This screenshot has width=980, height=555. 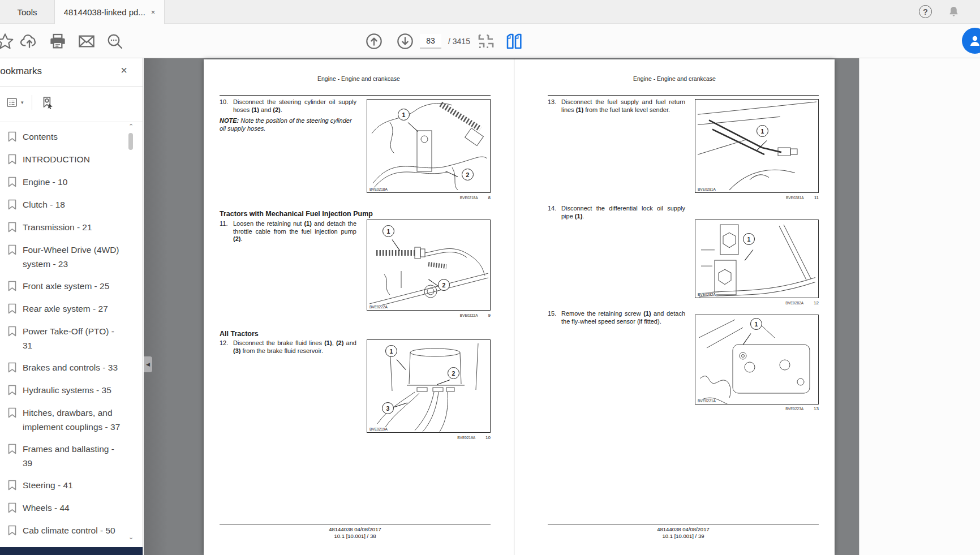 I want to click on bookmark-item-label: Hydraulic systems - 35, so click(x=67, y=390).